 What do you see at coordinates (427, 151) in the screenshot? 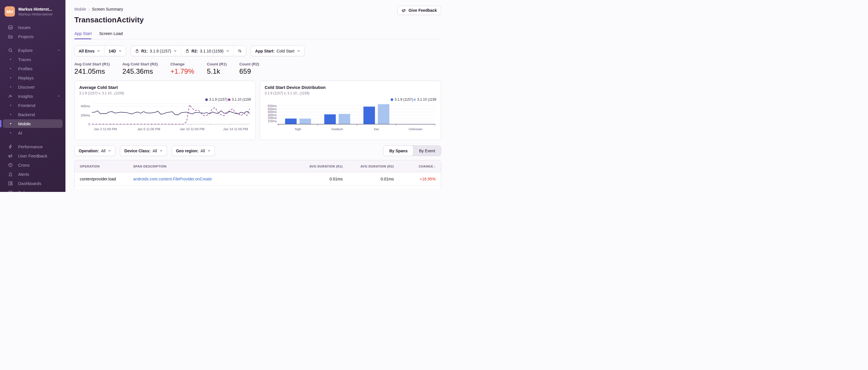
I see `toggle-by-event: By Event` at bounding box center [427, 151].